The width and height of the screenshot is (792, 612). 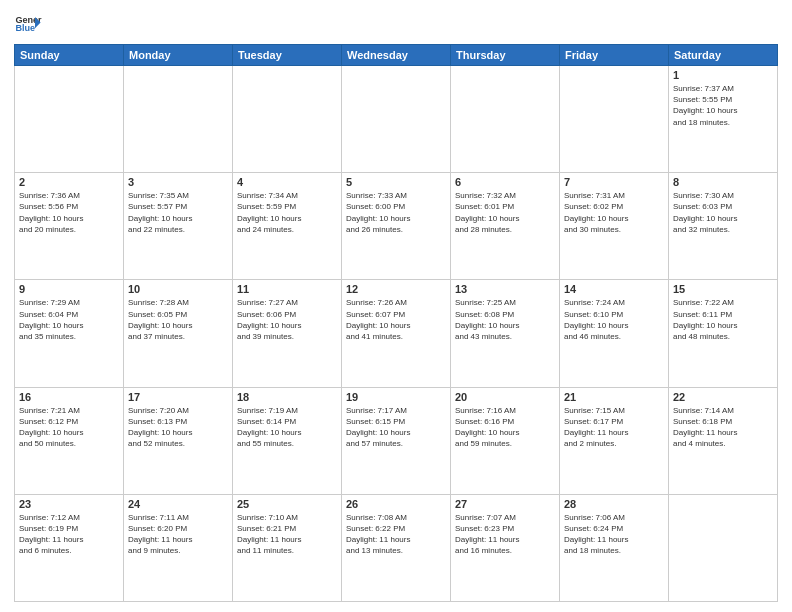 What do you see at coordinates (69, 428) in the screenshot?
I see `day-info: Sunrise: 7:21 AM Sunset: 6:12 PM Dayligh…` at bounding box center [69, 428].